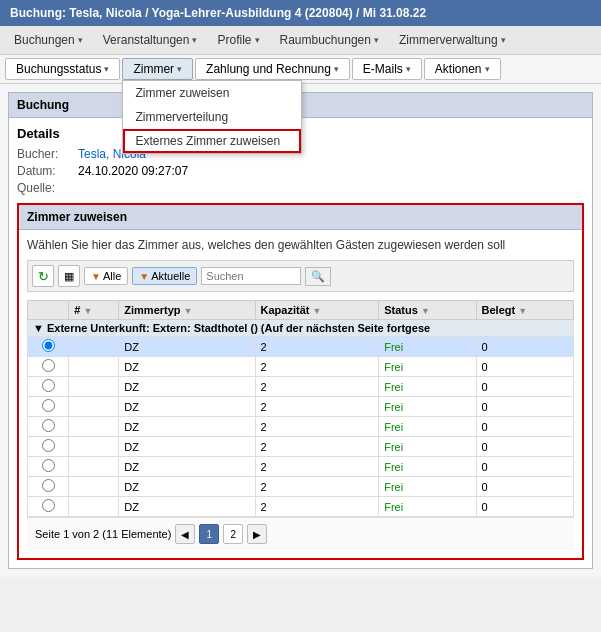  Describe the element at coordinates (300, 276) in the screenshot. I see `modal-toolbar: ↻ ▦ ▼ Alle ▼ Aktuelle 🔍` at that location.